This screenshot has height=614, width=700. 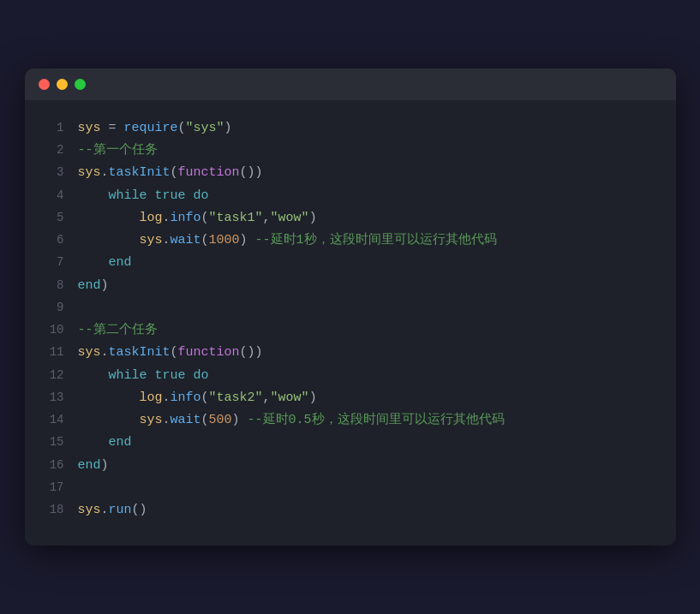 I want to click on code-line: 5 log.info("task1","wow"), so click(x=350, y=218).